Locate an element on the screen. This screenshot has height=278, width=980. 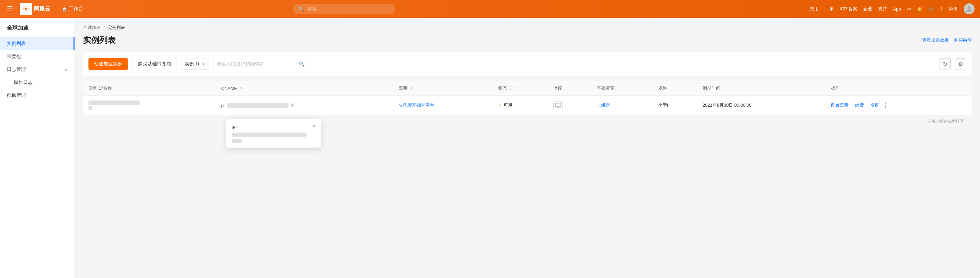
home-icon: 🏠 is located at coordinates (65, 9).